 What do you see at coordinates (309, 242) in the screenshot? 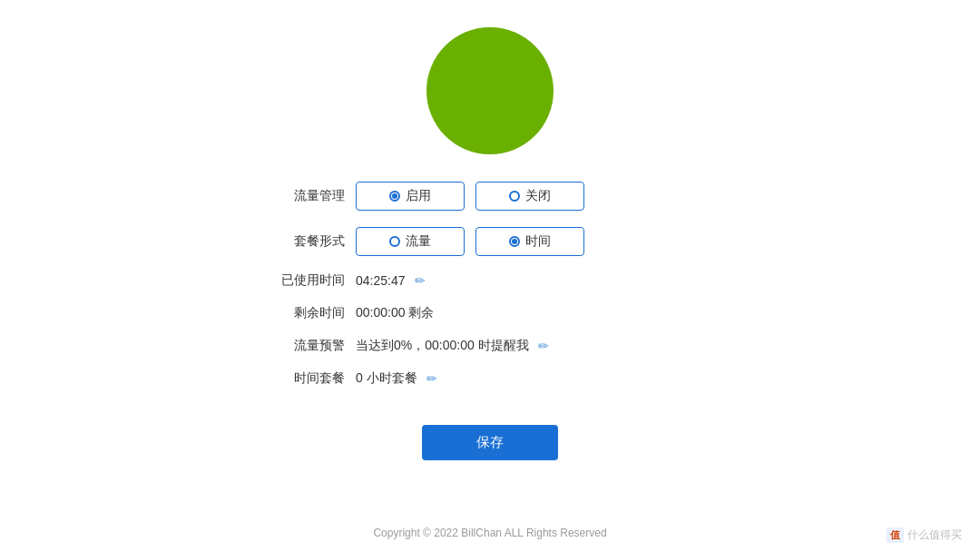
I see `package-type-label: 套餐形式` at bounding box center [309, 242].